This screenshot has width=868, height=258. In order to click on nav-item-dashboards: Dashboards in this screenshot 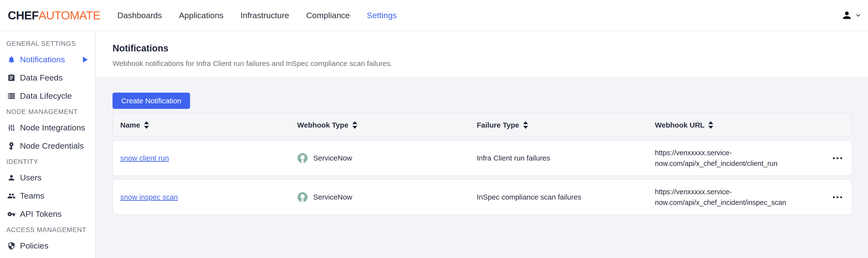, I will do `click(140, 15)`.